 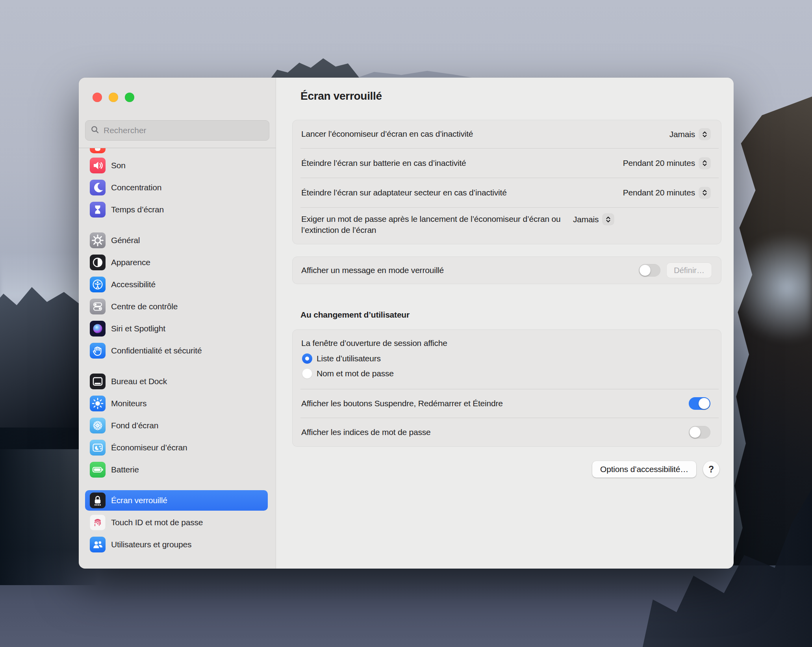 I want to click on user-switch-card: La fenêtre d’ouverture de session affich…, so click(x=507, y=388).